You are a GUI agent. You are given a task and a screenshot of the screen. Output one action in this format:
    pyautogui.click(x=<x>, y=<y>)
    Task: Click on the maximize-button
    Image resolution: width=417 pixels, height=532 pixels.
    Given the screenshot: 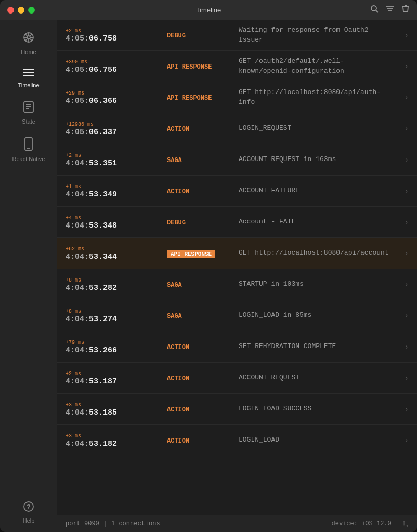 What is the action you would take?
    pyautogui.click(x=31, y=10)
    